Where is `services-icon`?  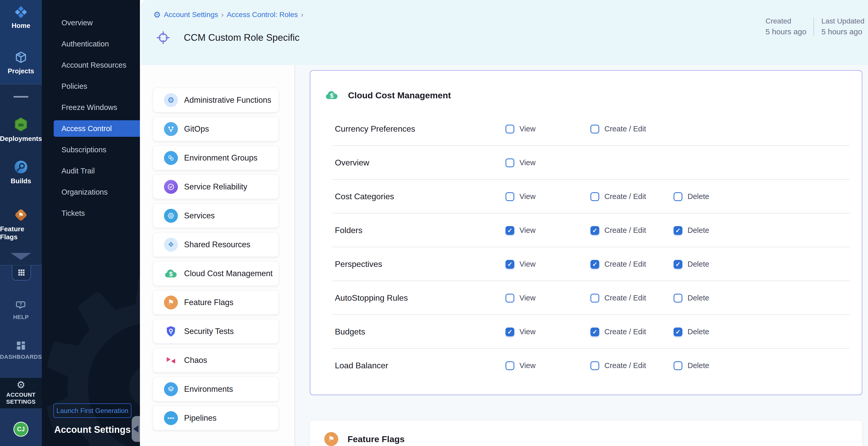
services-icon is located at coordinates (171, 216).